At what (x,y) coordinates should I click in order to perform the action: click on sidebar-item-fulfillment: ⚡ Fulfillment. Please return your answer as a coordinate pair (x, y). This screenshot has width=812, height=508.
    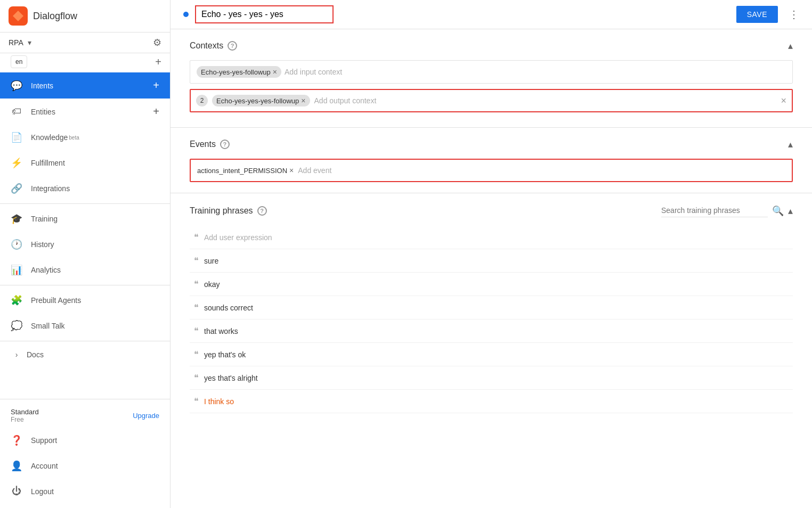
    Looking at the image, I should click on (85, 163).